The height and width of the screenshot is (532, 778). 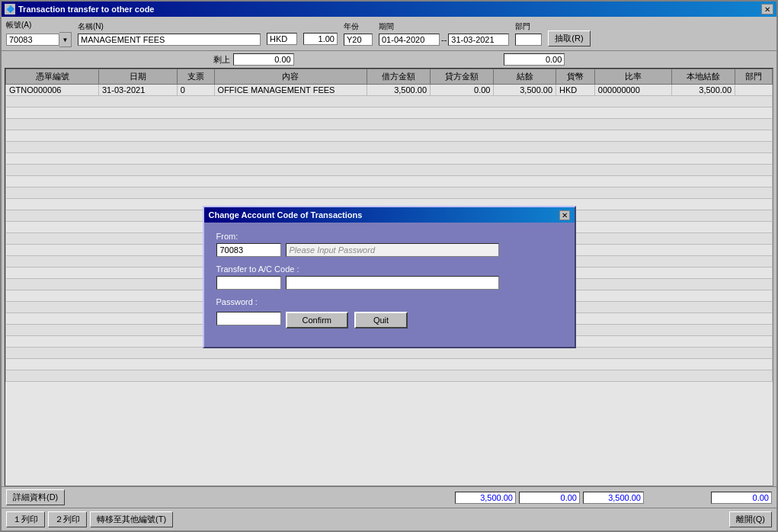 I want to click on currency-input, so click(x=282, y=39).